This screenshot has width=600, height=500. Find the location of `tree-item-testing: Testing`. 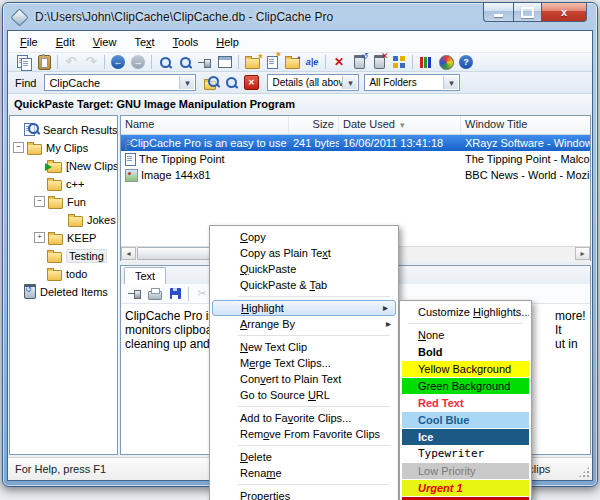

tree-item-testing: Testing is located at coordinates (77, 256).